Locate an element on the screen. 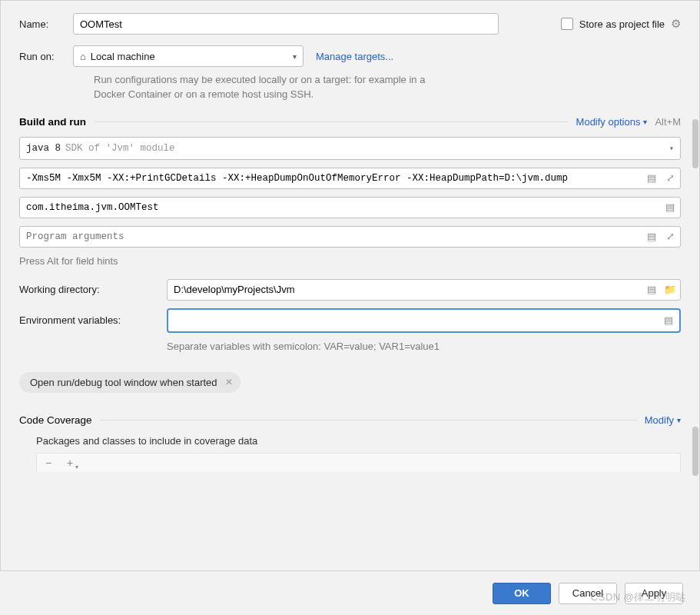 Image resolution: width=700 pixels, height=615 pixels. tool-window-chip: Open run/debug tool window when started … is located at coordinates (130, 383).